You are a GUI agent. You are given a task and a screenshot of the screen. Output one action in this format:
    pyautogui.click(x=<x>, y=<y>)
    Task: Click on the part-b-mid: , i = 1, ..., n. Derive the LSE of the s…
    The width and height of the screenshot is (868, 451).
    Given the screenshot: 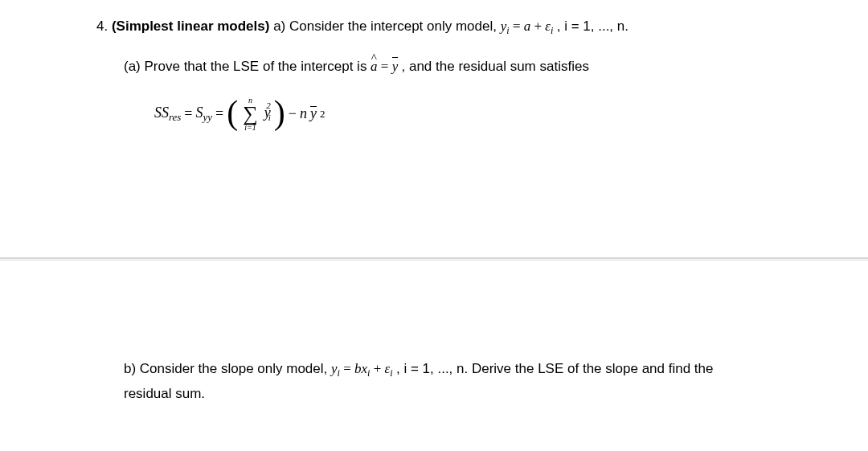 What is the action you would take?
    pyautogui.click(x=555, y=368)
    